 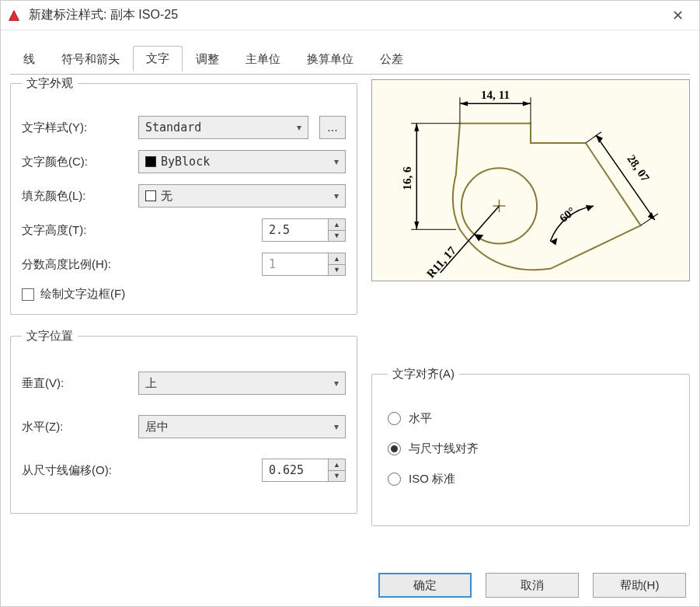 What do you see at coordinates (76, 127) in the screenshot?
I see `text-style-label: 文字样式(Y):` at bounding box center [76, 127].